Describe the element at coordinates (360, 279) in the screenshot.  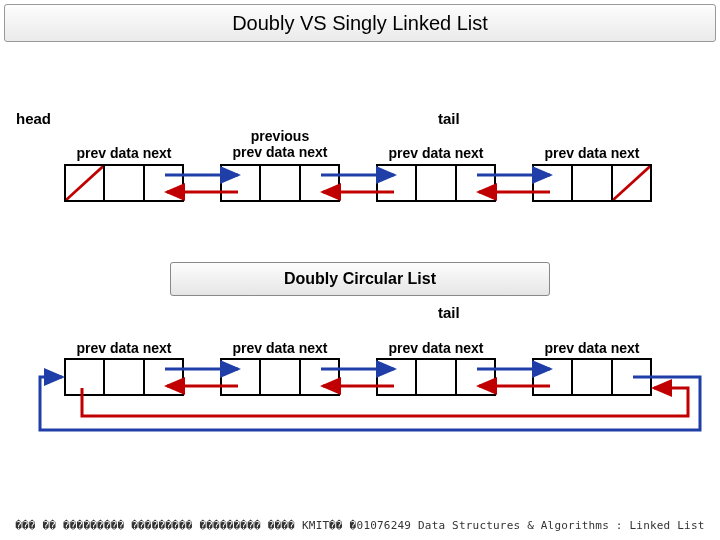
I see `subtitle-bar: Doubly Circular List` at that location.